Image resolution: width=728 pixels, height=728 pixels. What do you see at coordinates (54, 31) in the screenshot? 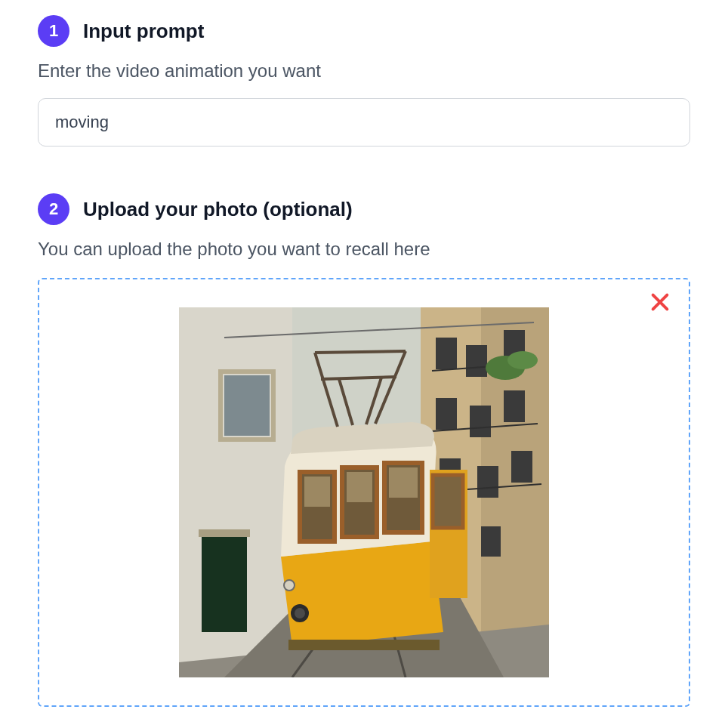
I see `step-1-badge: 1` at bounding box center [54, 31].